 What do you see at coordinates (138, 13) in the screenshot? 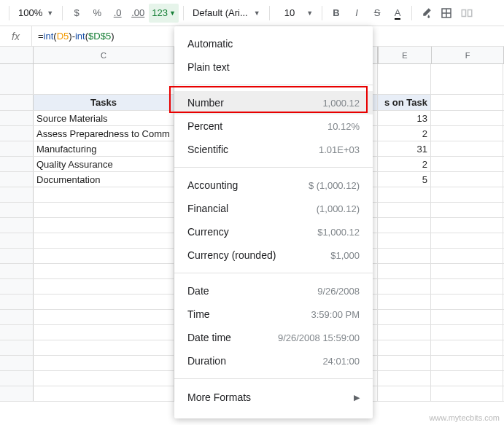
I see `increase-decimal-button: .00` at bounding box center [138, 13].